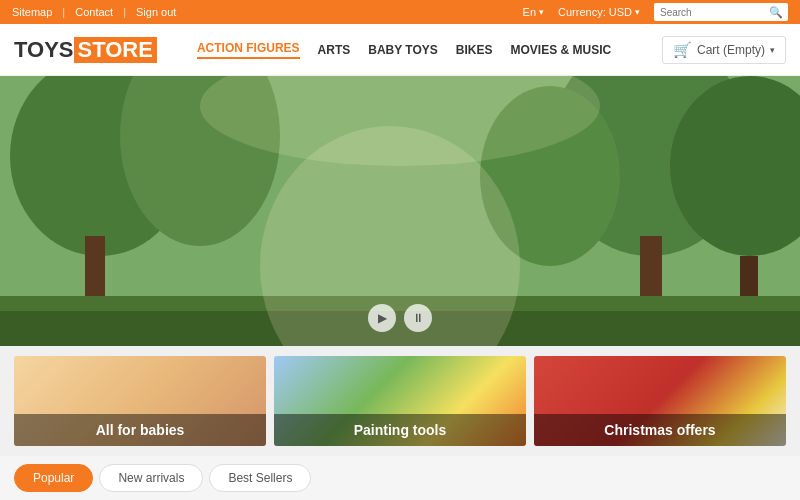 The width and height of the screenshot is (800, 500). What do you see at coordinates (94, 12) in the screenshot?
I see `top-bar-left: Sitemap | Contact | Sign out` at bounding box center [94, 12].